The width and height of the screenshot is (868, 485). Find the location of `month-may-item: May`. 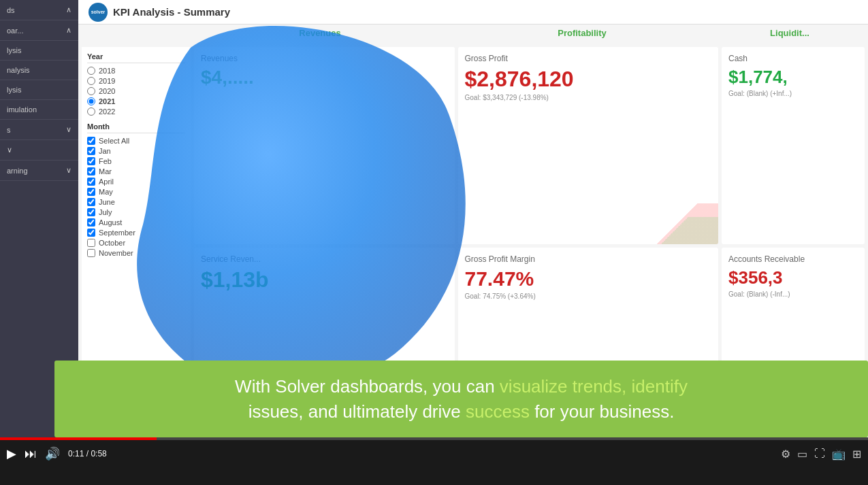

month-may-item: May is located at coordinates (136, 192).